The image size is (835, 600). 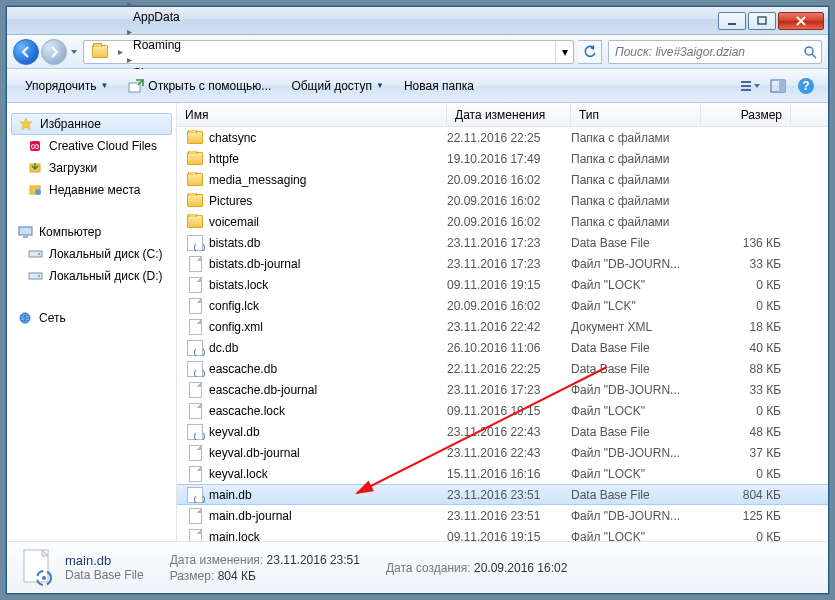 I want to click on file-row: chatsync22.11.2016 22:25Папка с файлами, so click(x=502, y=138).